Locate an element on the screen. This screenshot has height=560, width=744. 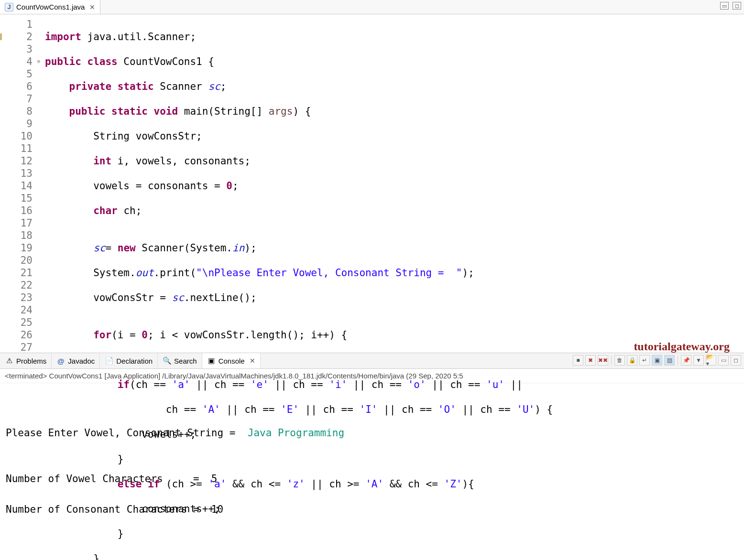
javadoc-icon: @ is located at coordinates (61, 361).